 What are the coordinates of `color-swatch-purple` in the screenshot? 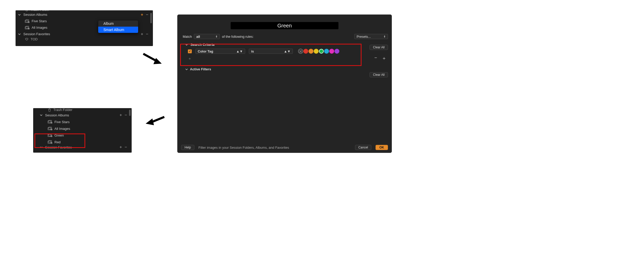 It's located at (337, 51).